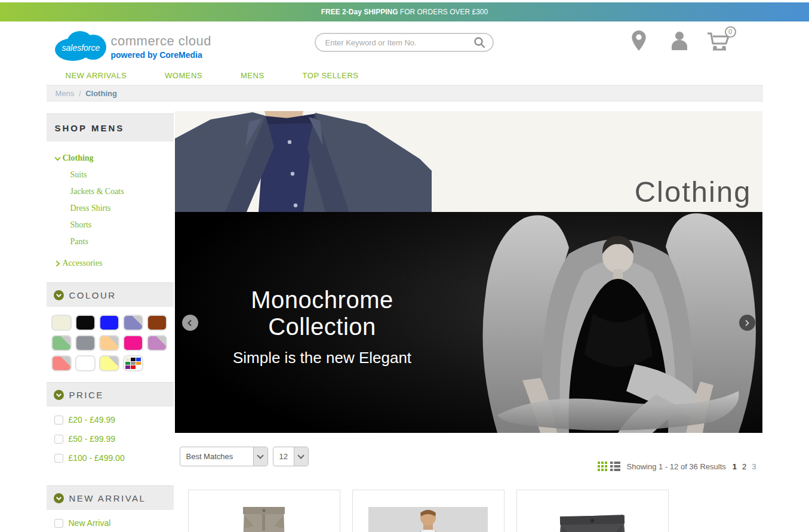 The height and width of the screenshot is (532, 809). I want to click on main-nav: NEW ARRIVALS WOMENS MENS TOP SELLERS, so click(213, 75).